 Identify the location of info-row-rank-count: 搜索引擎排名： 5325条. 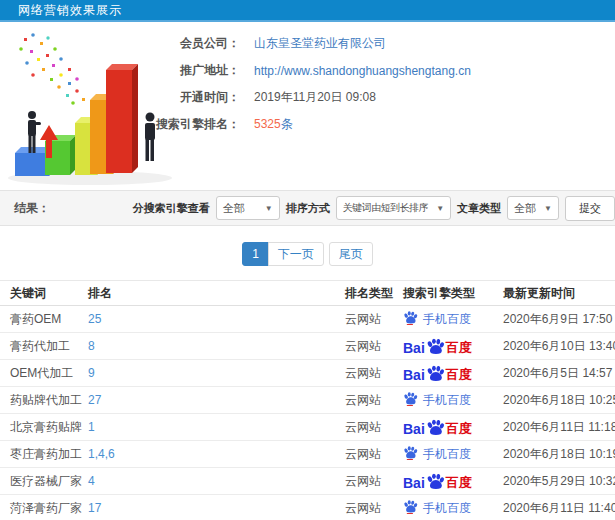
(308, 124).